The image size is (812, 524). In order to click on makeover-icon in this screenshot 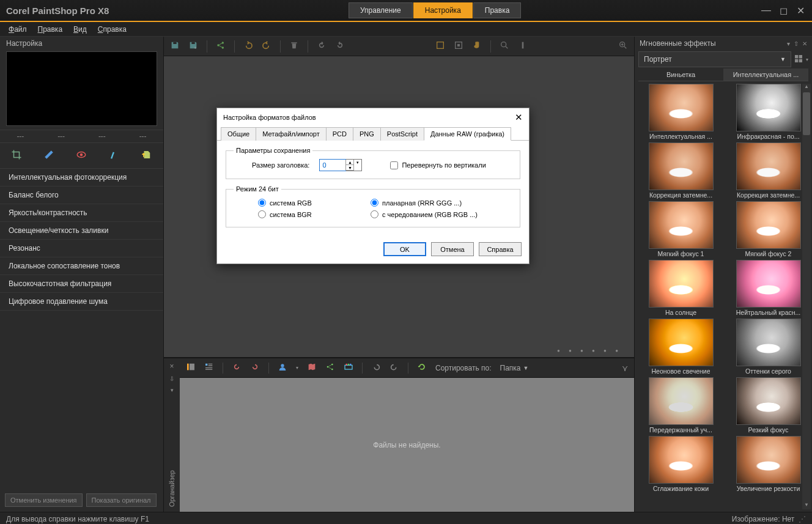, I will do `click(114, 155)`.